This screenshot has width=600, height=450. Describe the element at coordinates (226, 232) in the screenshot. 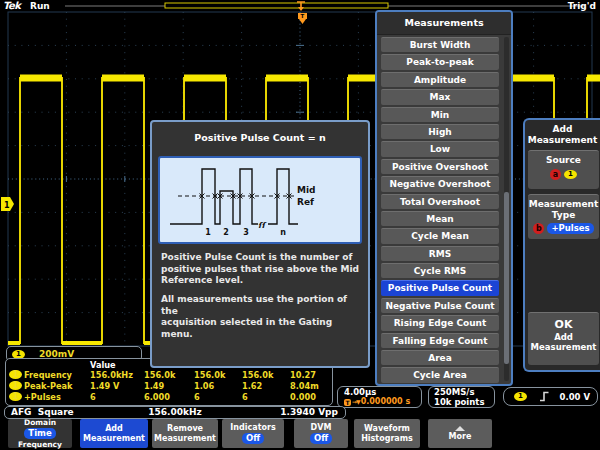

I see `svg-text: 2` at that location.